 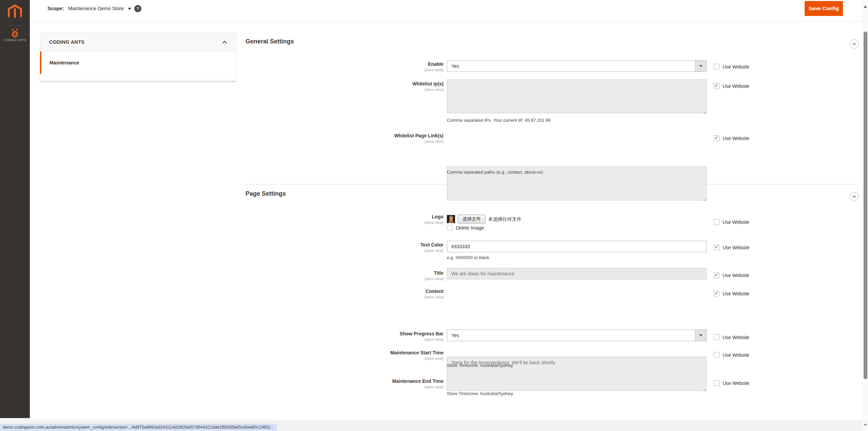 What do you see at coordinates (138, 9) in the screenshot?
I see `help-icon: ?` at bounding box center [138, 9].